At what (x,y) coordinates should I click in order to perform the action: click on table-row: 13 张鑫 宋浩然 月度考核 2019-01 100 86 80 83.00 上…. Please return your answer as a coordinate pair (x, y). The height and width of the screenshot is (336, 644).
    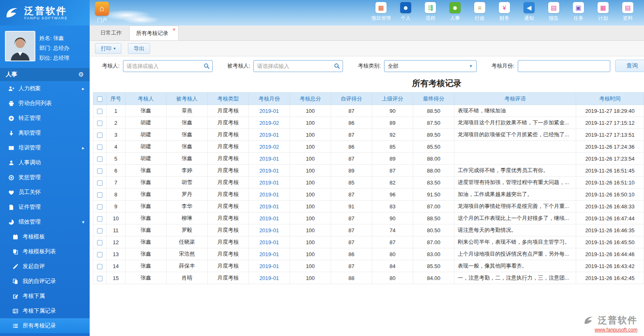
    Looking at the image, I should click on (368, 254).